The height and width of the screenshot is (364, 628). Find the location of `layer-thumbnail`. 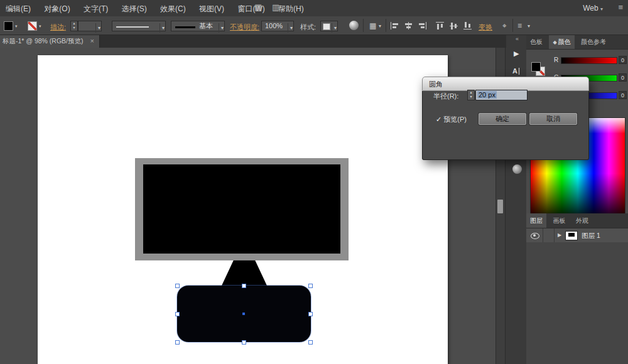

layer-thumbnail is located at coordinates (571, 236).